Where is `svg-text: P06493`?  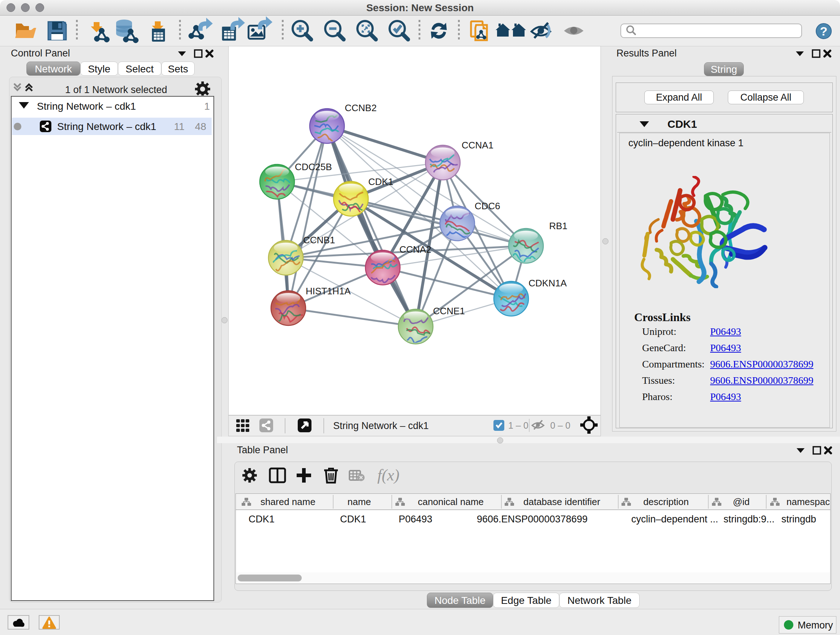 svg-text: P06493 is located at coordinates (415, 519).